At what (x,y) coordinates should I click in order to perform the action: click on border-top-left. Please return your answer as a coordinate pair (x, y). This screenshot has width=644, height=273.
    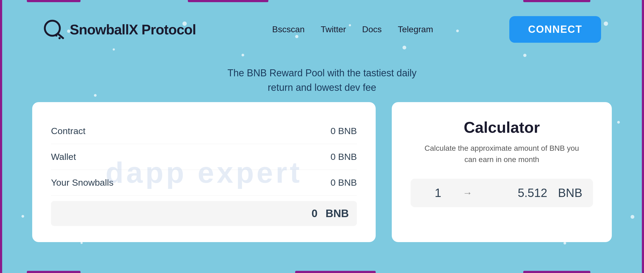
    Looking at the image, I should click on (54, 1).